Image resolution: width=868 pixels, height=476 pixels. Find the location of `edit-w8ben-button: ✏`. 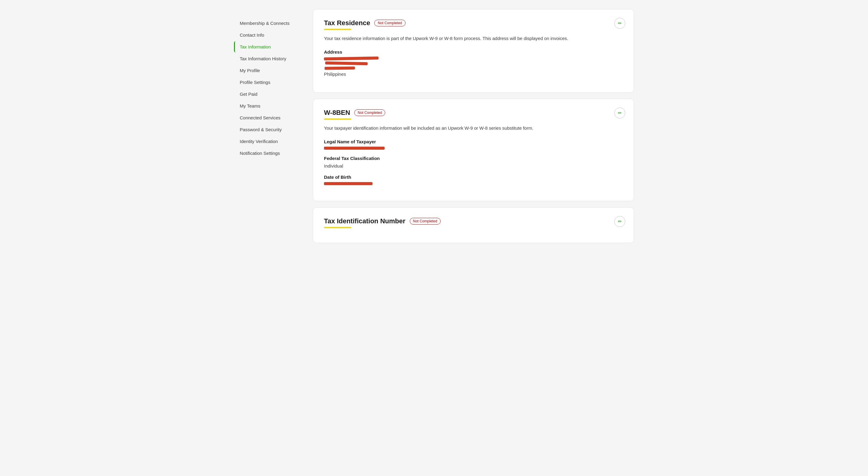

edit-w8ben-button: ✏ is located at coordinates (620, 113).